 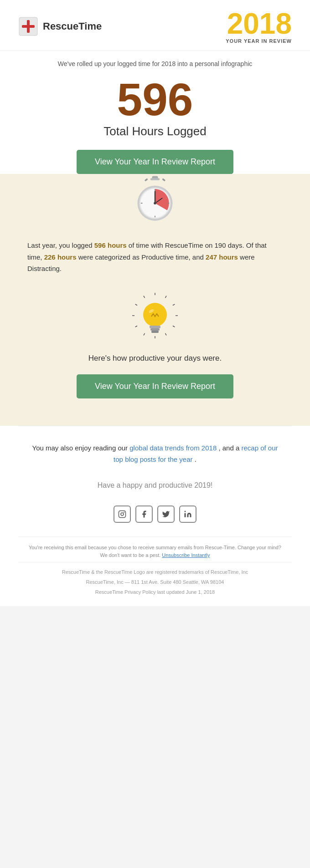 I want to click on logo-area: RescueTime, so click(x=60, y=26).